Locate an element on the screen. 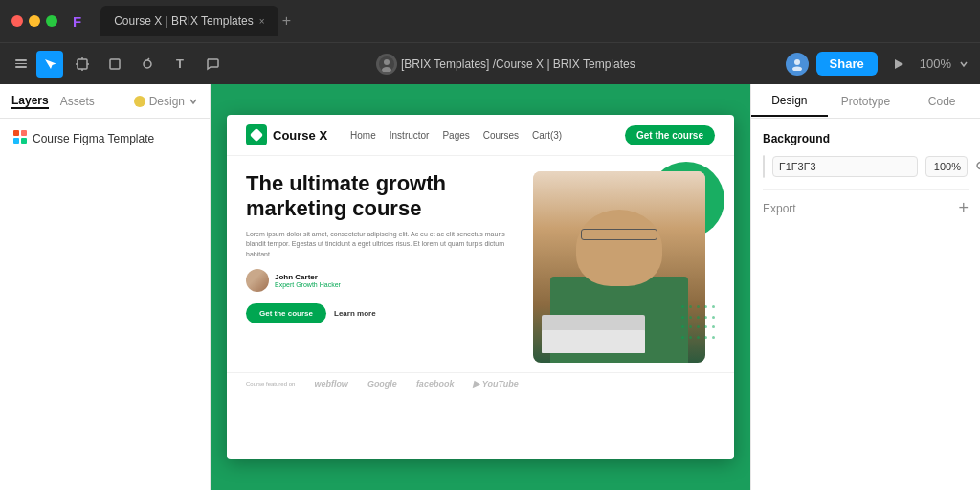 The image size is (980, 490). partner-label: Course featured on is located at coordinates (270, 384).